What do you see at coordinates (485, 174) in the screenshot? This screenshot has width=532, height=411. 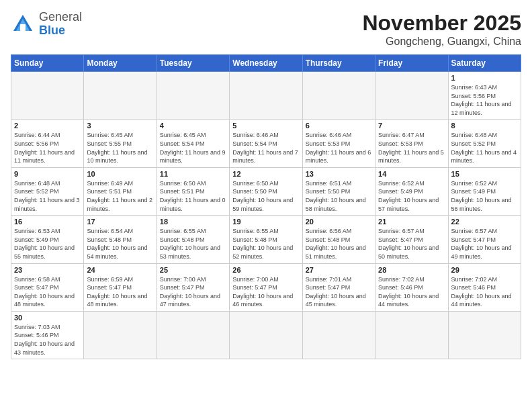 I see `day-number: 15` at bounding box center [485, 174].